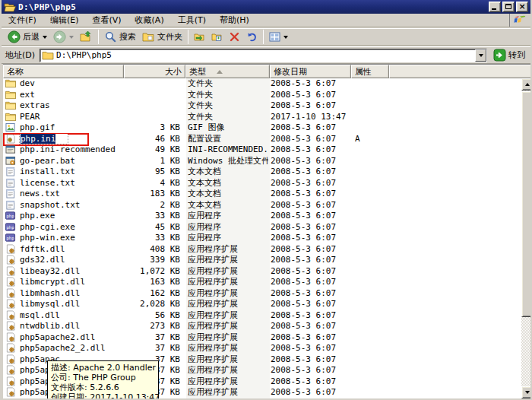  I want to click on file-row: php.ini-recommended49 KBINI-RECOMMENDED.…, so click(261, 151).